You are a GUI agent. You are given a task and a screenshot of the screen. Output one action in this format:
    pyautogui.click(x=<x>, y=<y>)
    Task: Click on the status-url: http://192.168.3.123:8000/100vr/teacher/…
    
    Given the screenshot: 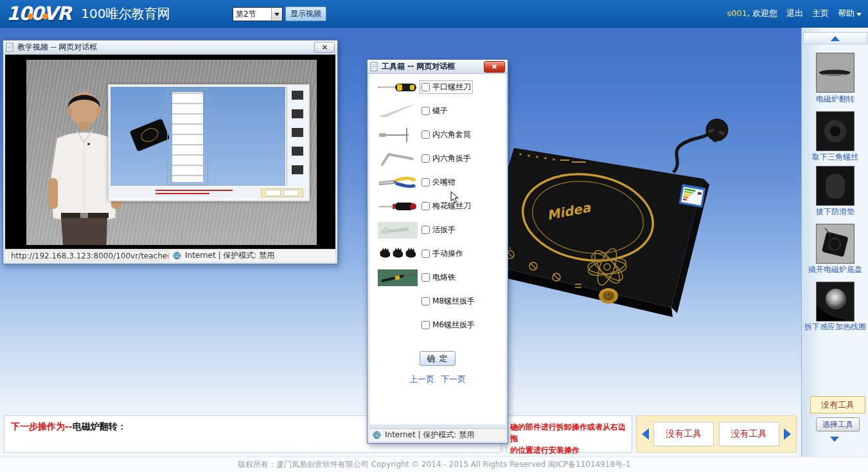 What is the action you would take?
    pyautogui.click(x=89, y=256)
    